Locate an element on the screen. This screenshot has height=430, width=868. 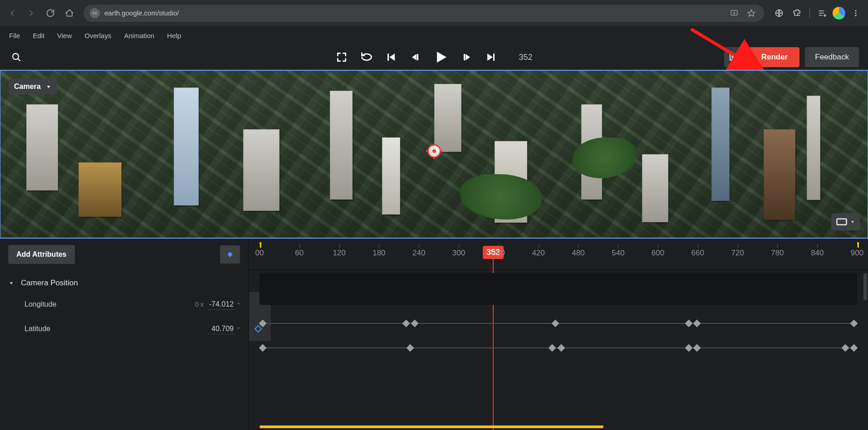
chrome-menu-icon is located at coordinates (856, 13).